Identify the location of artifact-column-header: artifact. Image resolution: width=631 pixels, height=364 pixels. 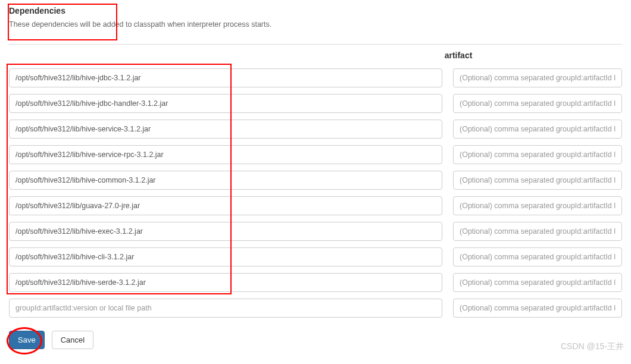
(458, 57).